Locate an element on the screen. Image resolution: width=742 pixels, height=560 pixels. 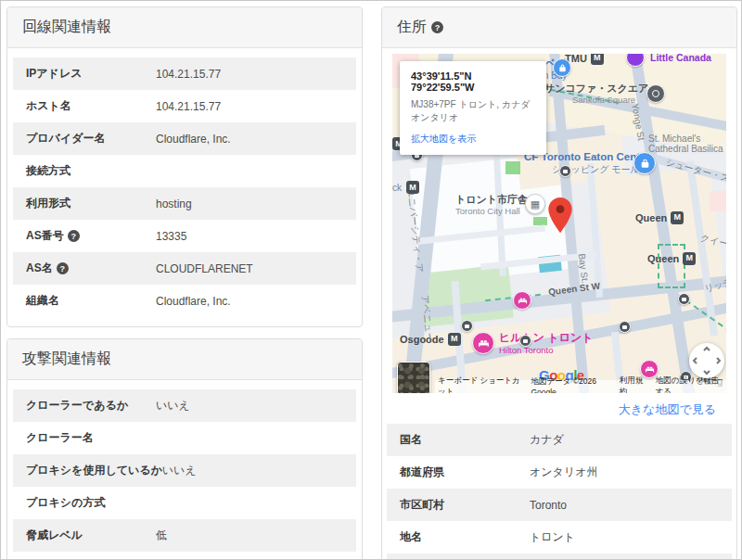
row-uses-proxy: プロキシを使用しているか いいえ is located at coordinates (185, 471).